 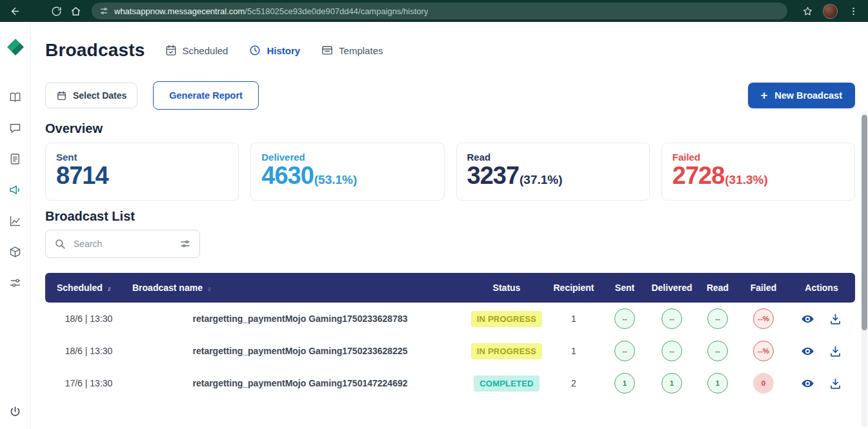 I want to click on col-read: Read, so click(x=718, y=288).